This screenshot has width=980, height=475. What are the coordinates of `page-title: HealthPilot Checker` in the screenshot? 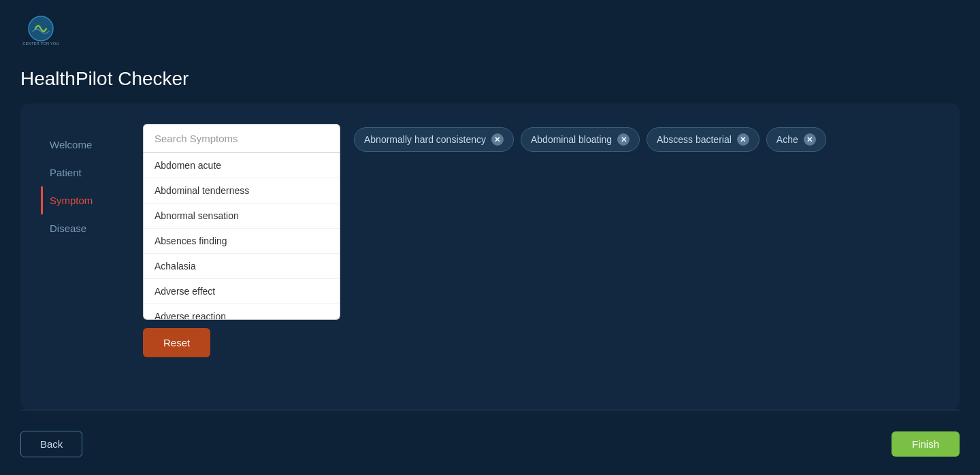 It's located at (490, 82).